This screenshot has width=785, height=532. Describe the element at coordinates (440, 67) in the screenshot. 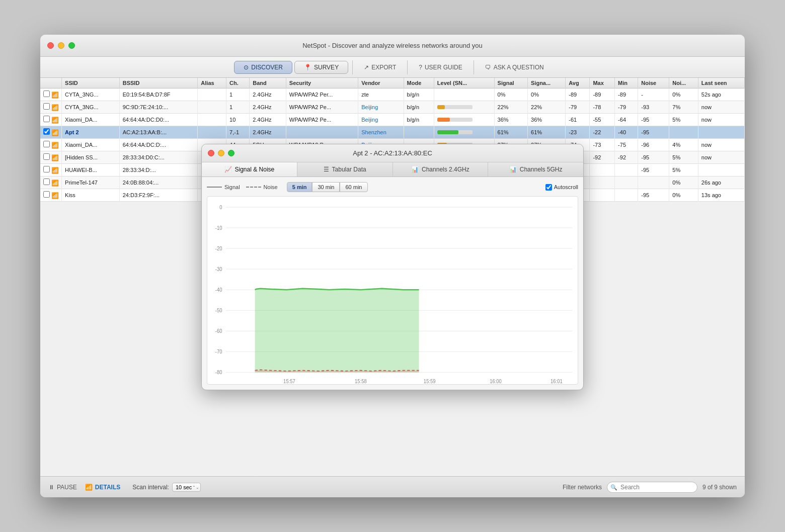

I see `user-guide-button: ? USER GUIDE` at that location.